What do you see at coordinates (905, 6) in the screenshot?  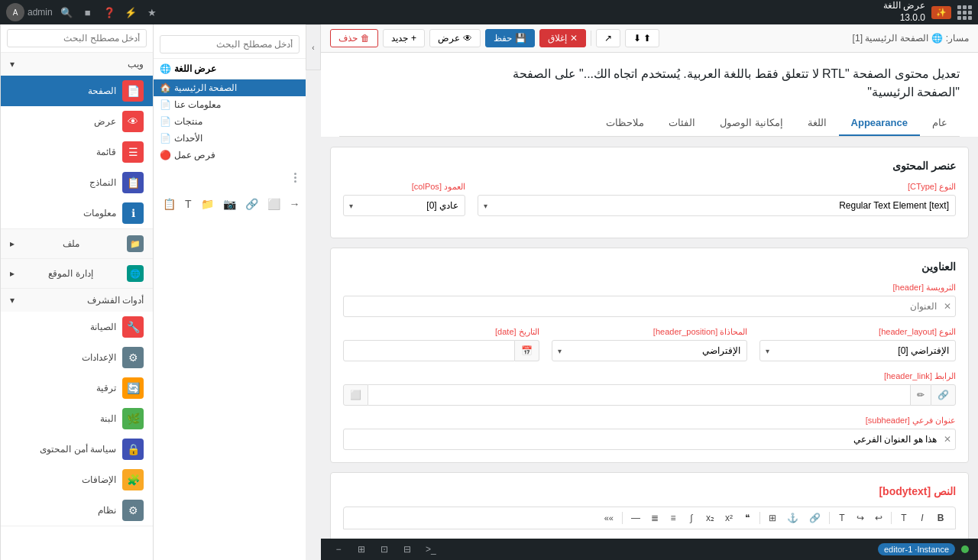 I see `lang-label: عرض اللغة` at bounding box center [905, 6].